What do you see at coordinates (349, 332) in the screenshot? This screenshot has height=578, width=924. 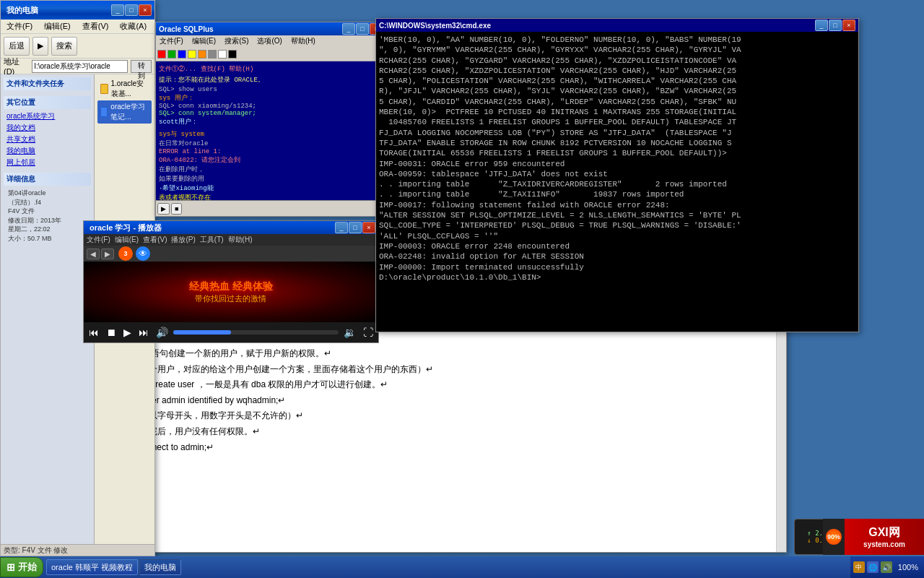 I see `video-volume-button: 🔉` at bounding box center [349, 332].